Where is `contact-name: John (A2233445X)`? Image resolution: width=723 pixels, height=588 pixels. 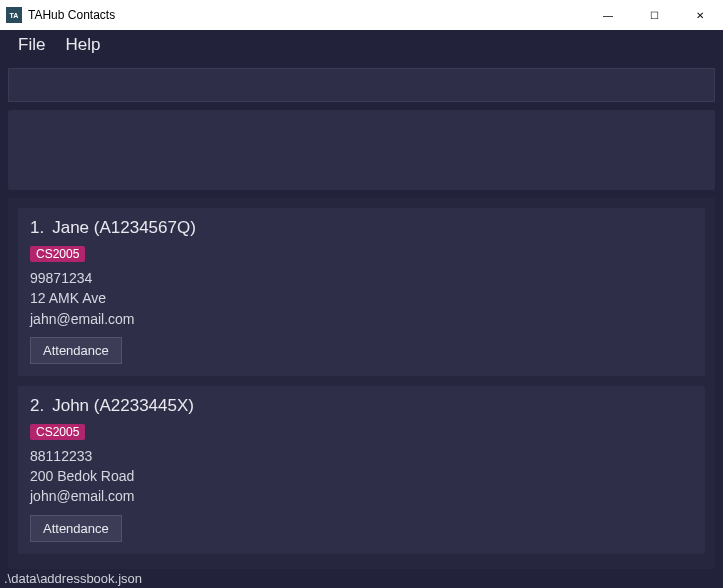 contact-name: John (A2233445X) is located at coordinates (123, 406).